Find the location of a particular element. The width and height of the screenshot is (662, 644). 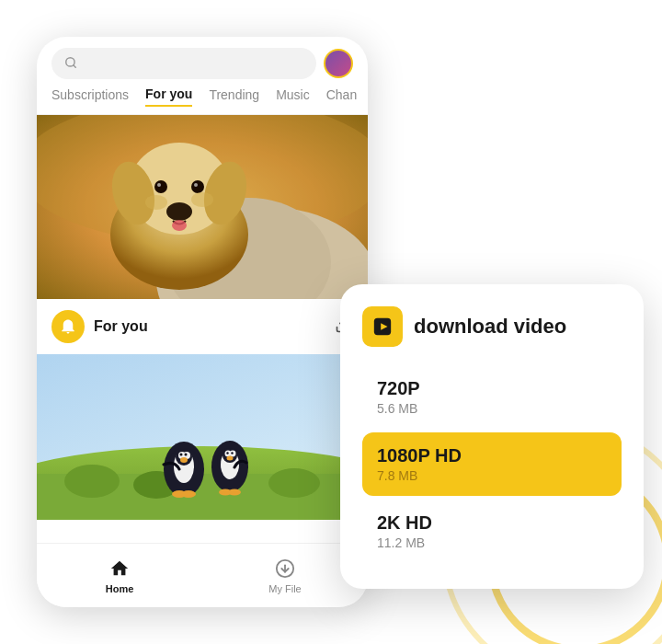

section-bell-icon is located at coordinates (68, 327).